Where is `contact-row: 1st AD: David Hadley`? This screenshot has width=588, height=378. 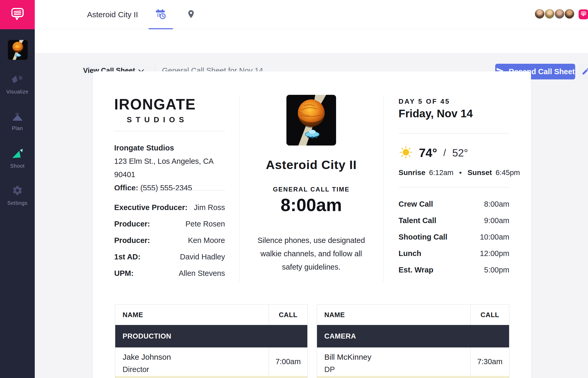
contact-row: 1st AD: David Hadley is located at coordinates (170, 261).